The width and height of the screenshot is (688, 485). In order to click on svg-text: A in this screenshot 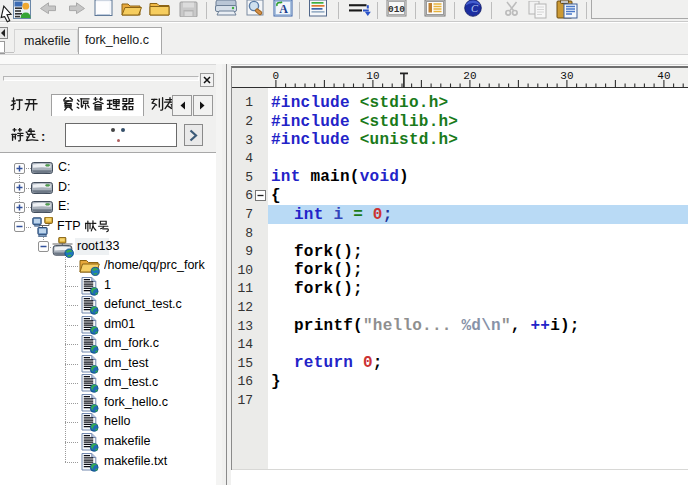, I will do `click(284, 9)`.